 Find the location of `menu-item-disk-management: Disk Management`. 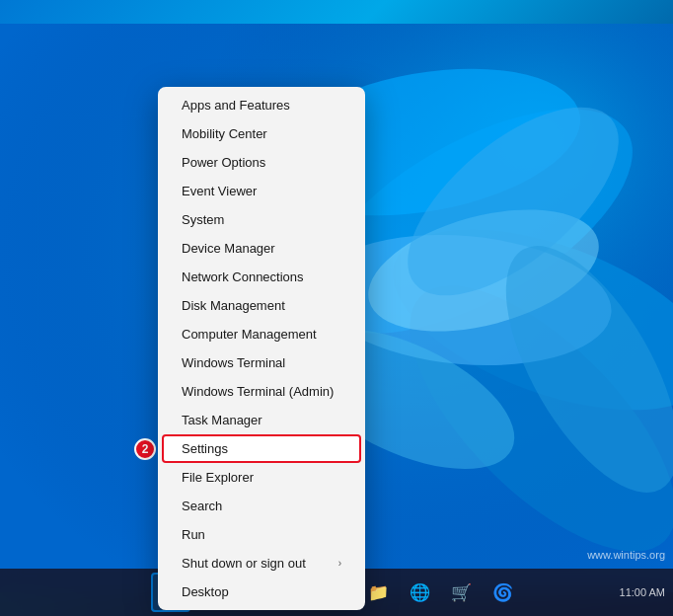

menu-item-disk-management: Disk Management is located at coordinates (262, 306).